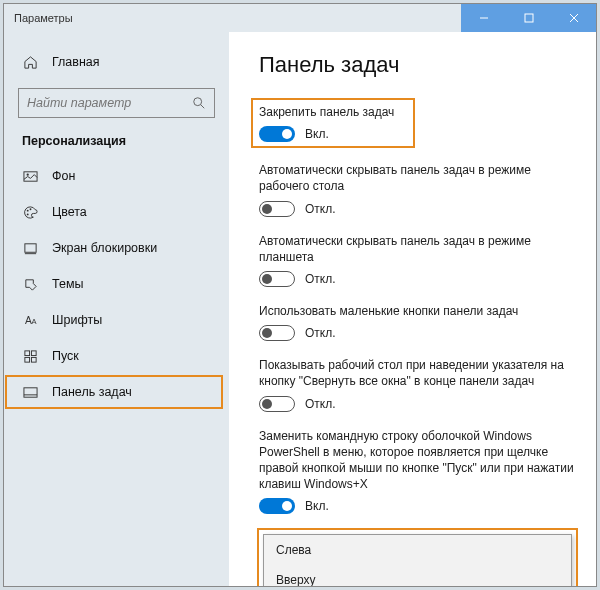  What do you see at coordinates (528, 18) in the screenshot?
I see `window-controls` at bounding box center [528, 18].